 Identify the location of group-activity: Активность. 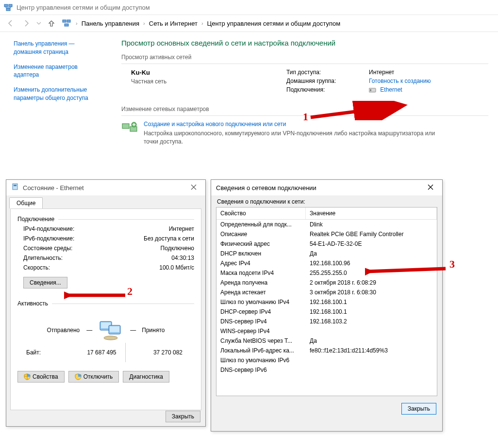
(33, 304).